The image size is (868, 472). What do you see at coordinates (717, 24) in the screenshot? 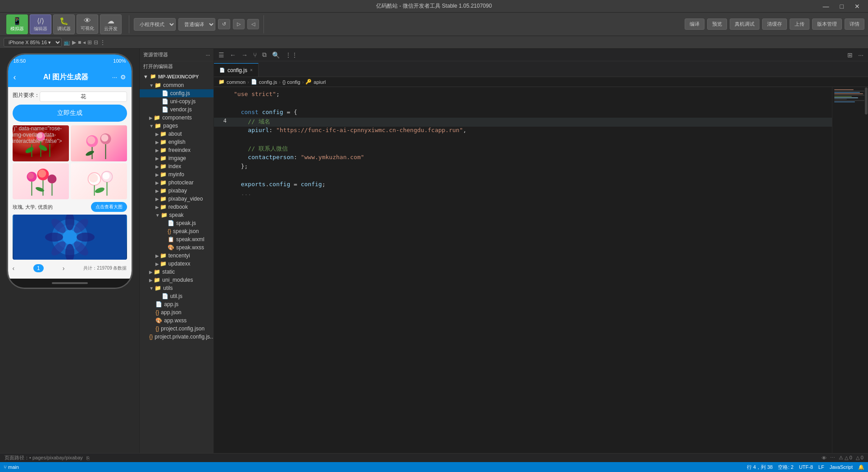
I see `preview-button: 预览` at bounding box center [717, 24].